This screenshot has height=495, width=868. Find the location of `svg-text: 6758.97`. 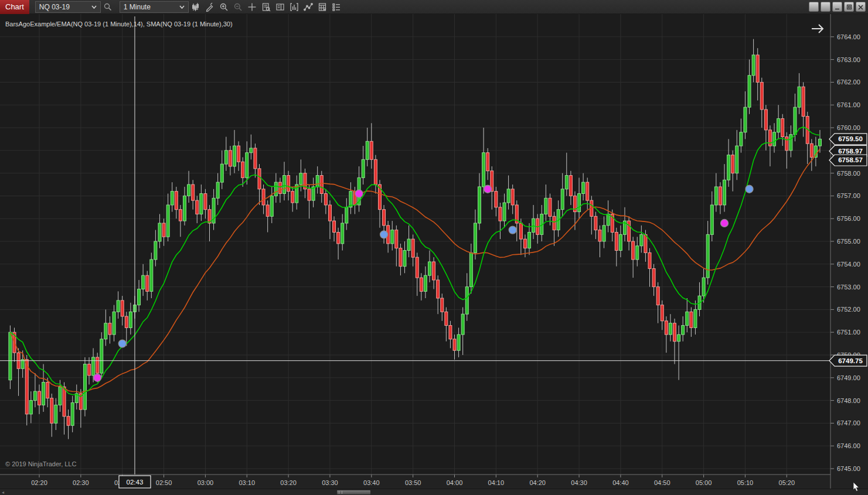

svg-text: 6758.97 is located at coordinates (850, 151).